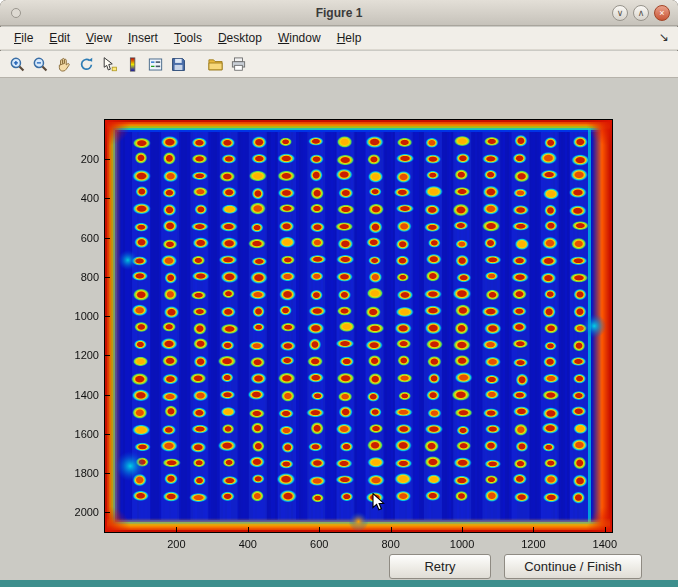 Image resolution: width=678 pixels, height=587 pixels. Describe the element at coordinates (605, 544) in the screenshot. I see `x-tick-label: 1400` at that location.